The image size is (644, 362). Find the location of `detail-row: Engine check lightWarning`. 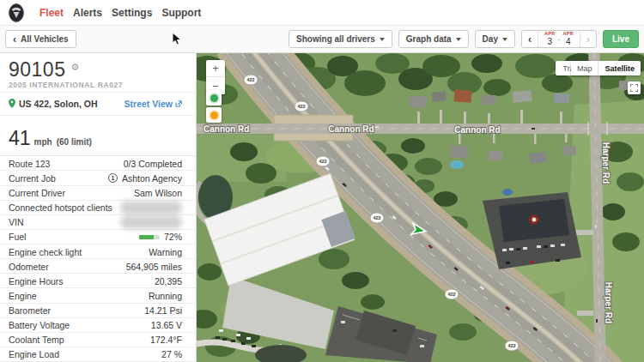

detail-row: Engine check lightWarning is located at coordinates (98, 252).